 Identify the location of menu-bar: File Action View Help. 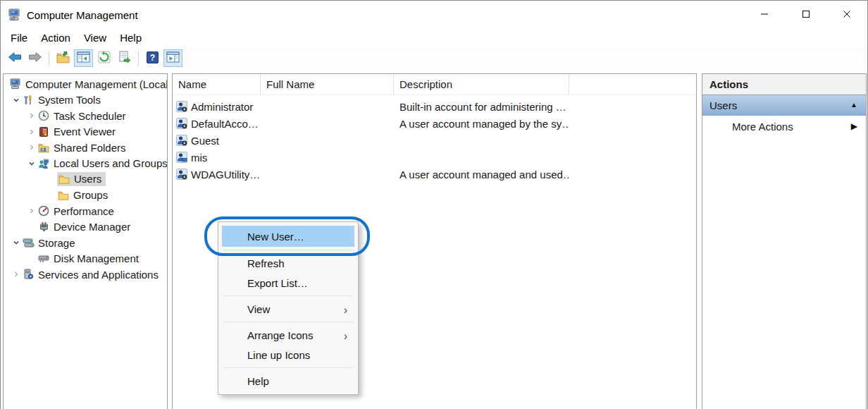
(434, 38).